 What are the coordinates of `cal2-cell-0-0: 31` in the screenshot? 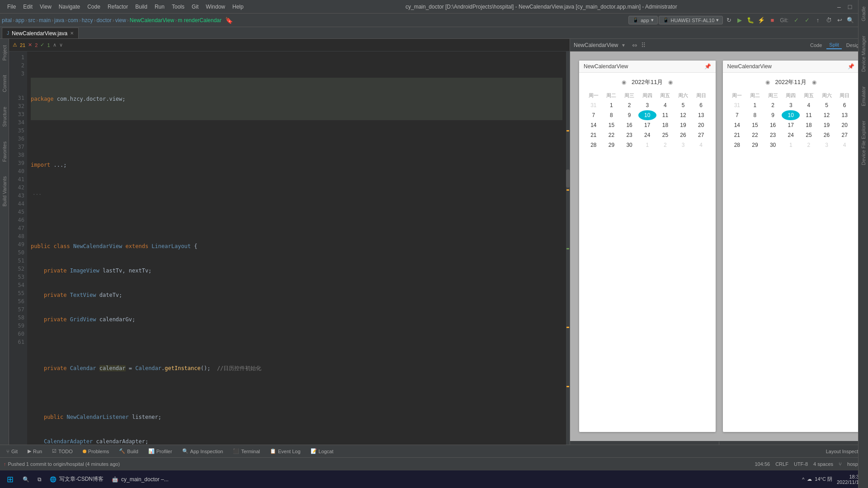 It's located at (737, 105).